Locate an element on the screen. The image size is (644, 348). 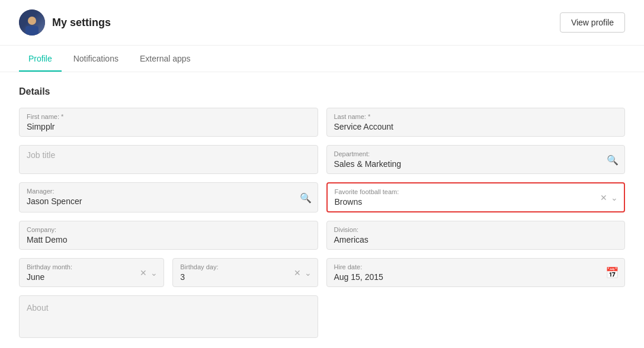
section-title: Details is located at coordinates (322, 92).